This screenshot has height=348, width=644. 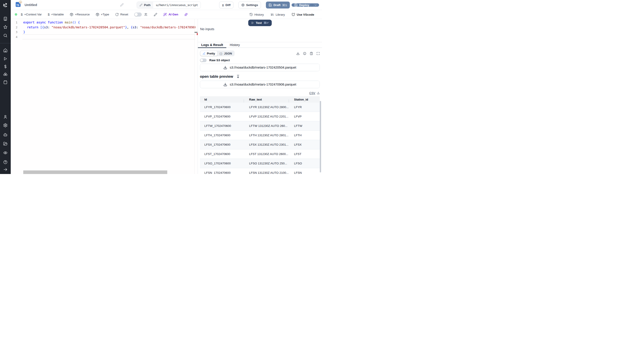 I want to click on pretty-view-button: Pretty, so click(x=209, y=53).